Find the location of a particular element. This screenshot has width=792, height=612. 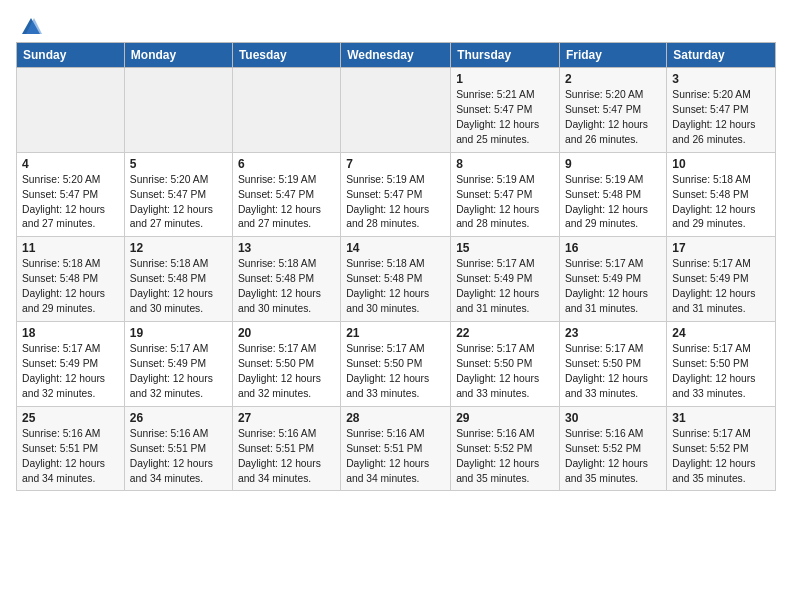

week-row-4: 18Sunrise: 5:17 AM Sunset: 5:49 PM Dayli… is located at coordinates (396, 364).